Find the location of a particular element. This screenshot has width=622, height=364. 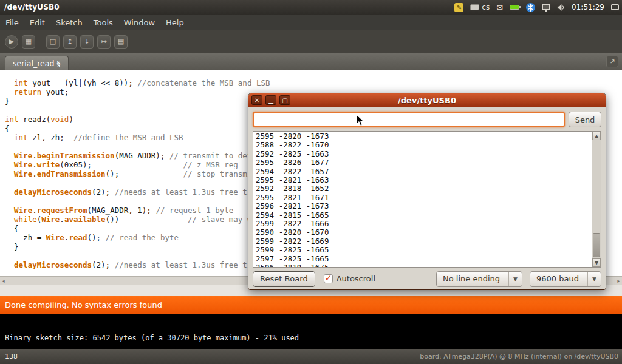

serial-line: 2590 -2820 -1670 is located at coordinates (427, 232).